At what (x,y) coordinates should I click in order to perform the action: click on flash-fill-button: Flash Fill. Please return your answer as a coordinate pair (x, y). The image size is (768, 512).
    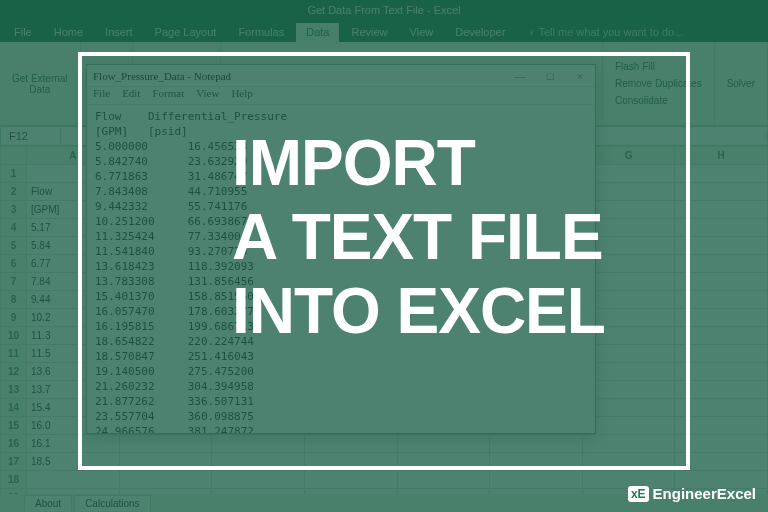
    Looking at the image, I should click on (658, 66).